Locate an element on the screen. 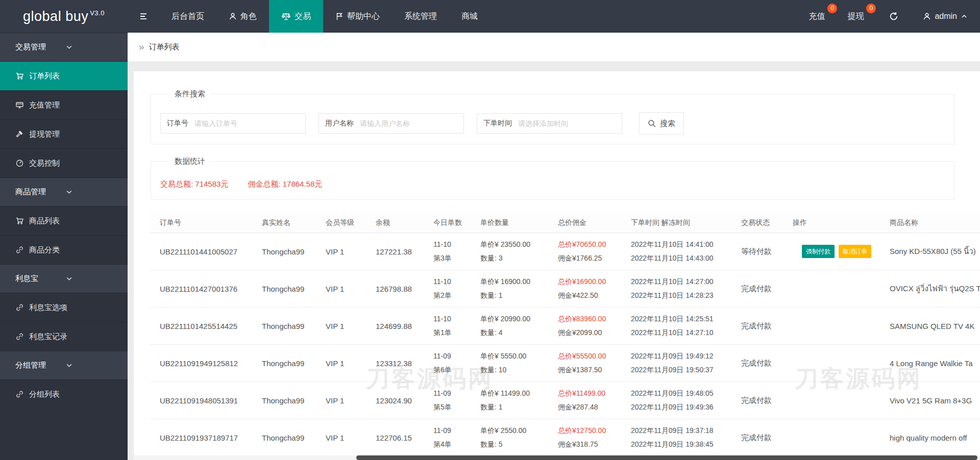 The image size is (980, 460). cell-total-commission: 总价¥11499.00 佣金¥287.48 is located at coordinates (585, 400).